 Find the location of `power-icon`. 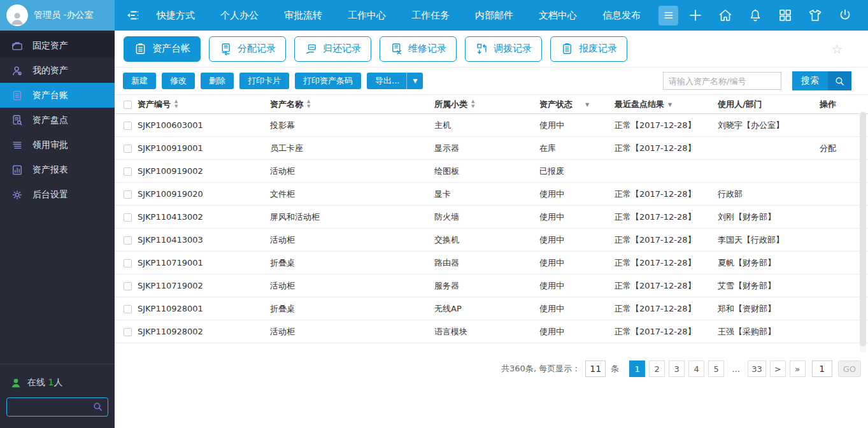

power-icon is located at coordinates (845, 15).